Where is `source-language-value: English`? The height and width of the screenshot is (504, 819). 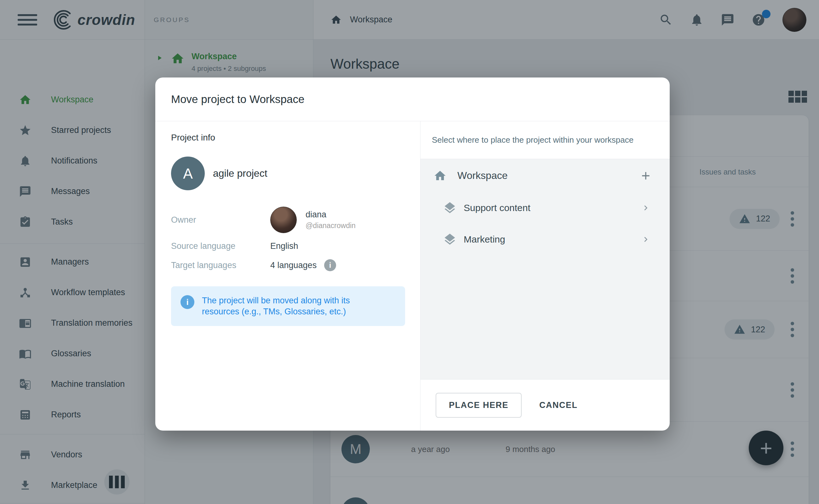
source-language-value: English is located at coordinates (284, 246).